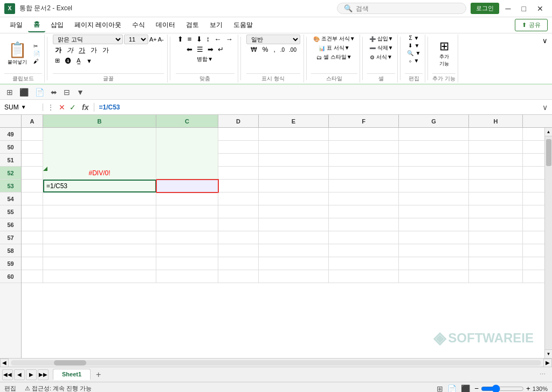  What do you see at coordinates (72, 374) in the screenshot?
I see `sheet-tab-sheet1: Sheet1` at bounding box center [72, 374].